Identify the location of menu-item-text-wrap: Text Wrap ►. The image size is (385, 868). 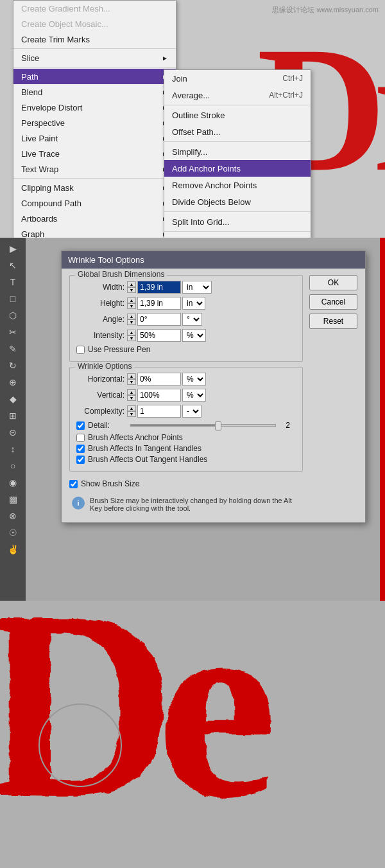
(95, 169).